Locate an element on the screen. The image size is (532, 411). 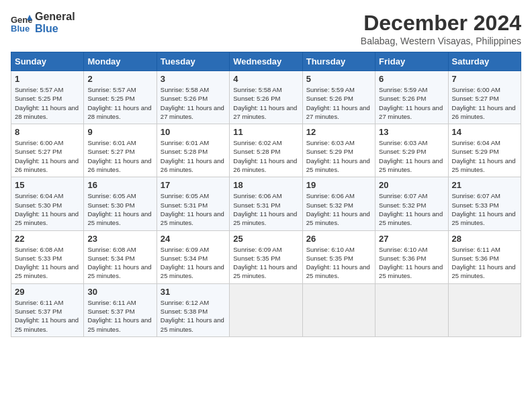
weekday-header-cell: Sunday is located at coordinates (48, 62).